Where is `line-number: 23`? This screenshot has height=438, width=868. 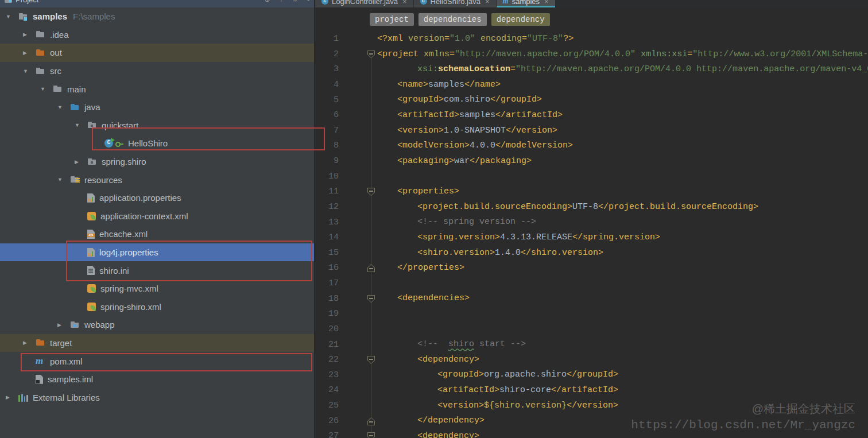 line-number: 23 is located at coordinates (327, 375).